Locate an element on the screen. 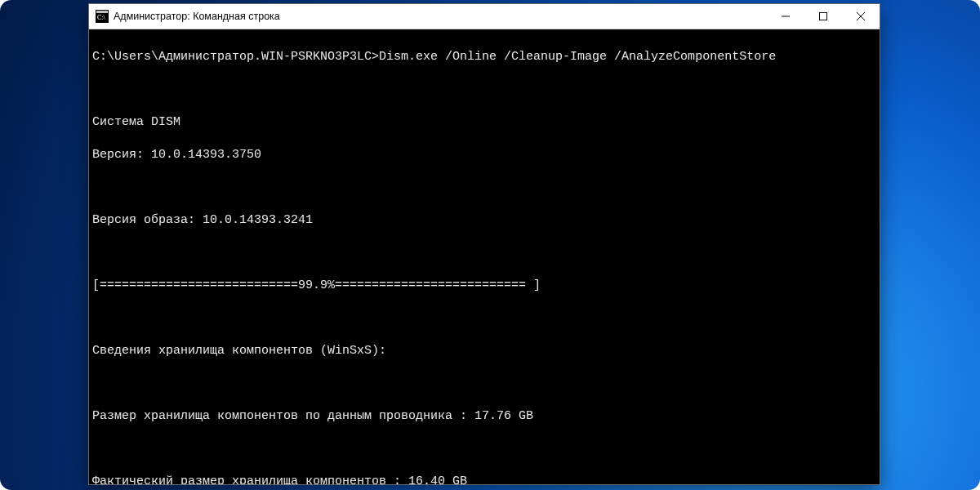  winsxs-header: Сведения хранилища компонентов (WinSxS): is located at coordinates (484, 351).